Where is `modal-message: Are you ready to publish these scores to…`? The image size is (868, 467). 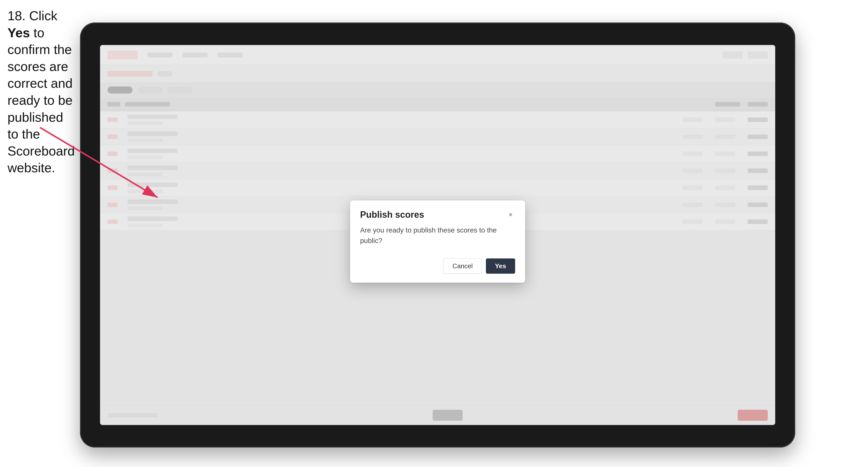 modal-message: Are you ready to publish these scores to… is located at coordinates (438, 236).